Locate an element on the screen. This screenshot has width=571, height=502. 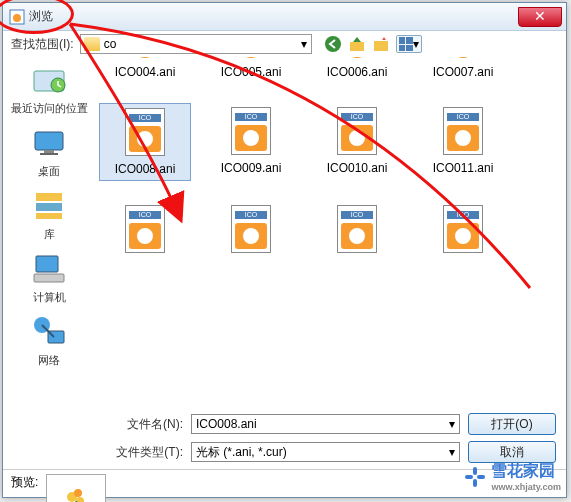
file-item: ICOICO008.ani is located at coordinates (145, 142).